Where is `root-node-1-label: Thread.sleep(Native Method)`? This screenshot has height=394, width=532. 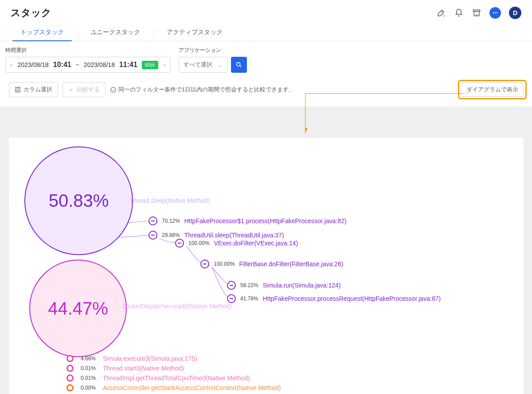 root-node-1-label: Thread.sleep(Native Method) is located at coordinates (169, 201).